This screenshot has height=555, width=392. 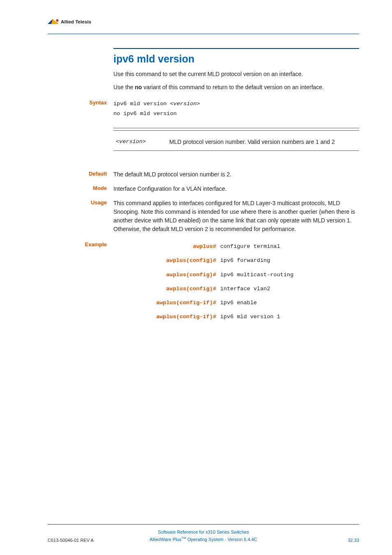 What do you see at coordinates (203, 539) in the screenshot?
I see `footer-subtitle: AlliedWare PlusTM Operating System - Ver…` at bounding box center [203, 539].